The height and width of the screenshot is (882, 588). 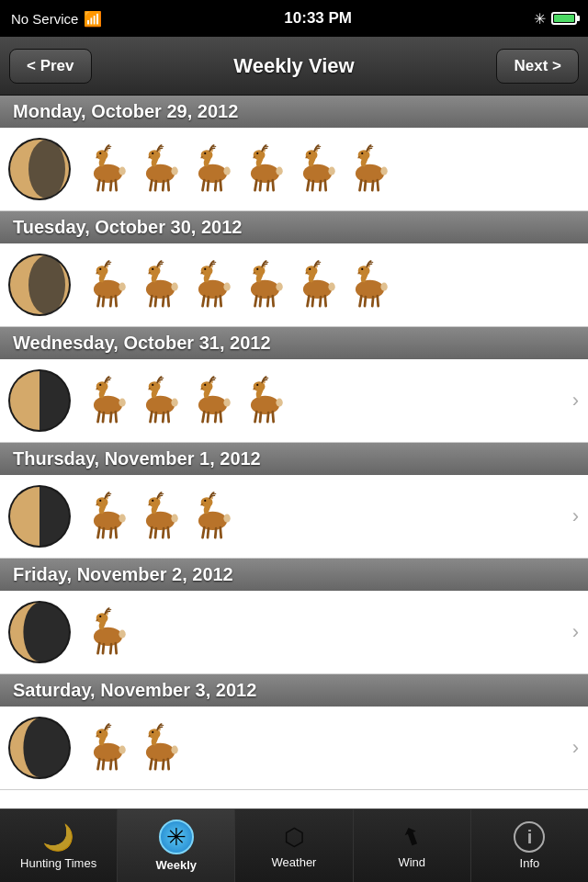 I want to click on page-title: Weekly View, so click(x=294, y=66).